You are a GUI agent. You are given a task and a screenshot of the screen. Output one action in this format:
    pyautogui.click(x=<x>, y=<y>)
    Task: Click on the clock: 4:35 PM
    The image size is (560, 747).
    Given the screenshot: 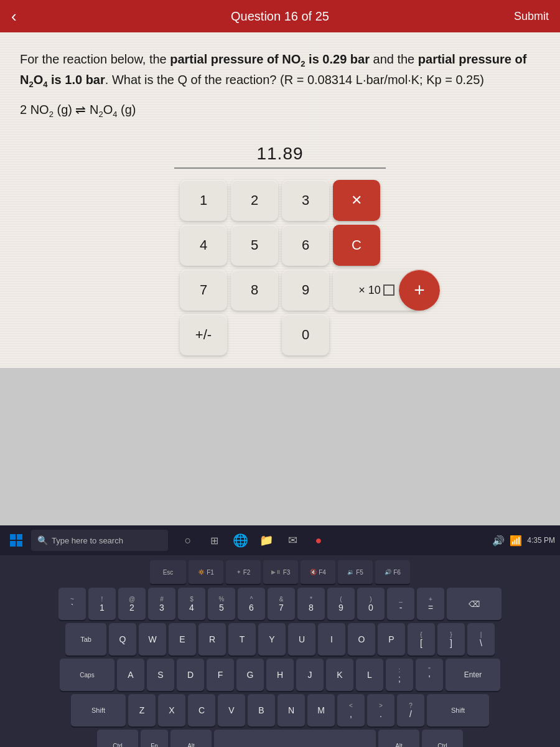 What is the action you would take?
    pyautogui.click(x=541, y=540)
    